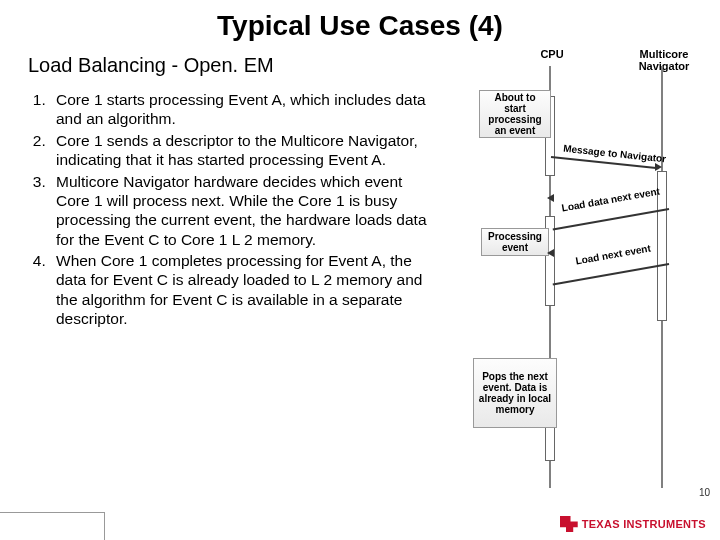 This screenshot has width=720, height=540. I want to click on lifeline-navigator, so click(662, 277).